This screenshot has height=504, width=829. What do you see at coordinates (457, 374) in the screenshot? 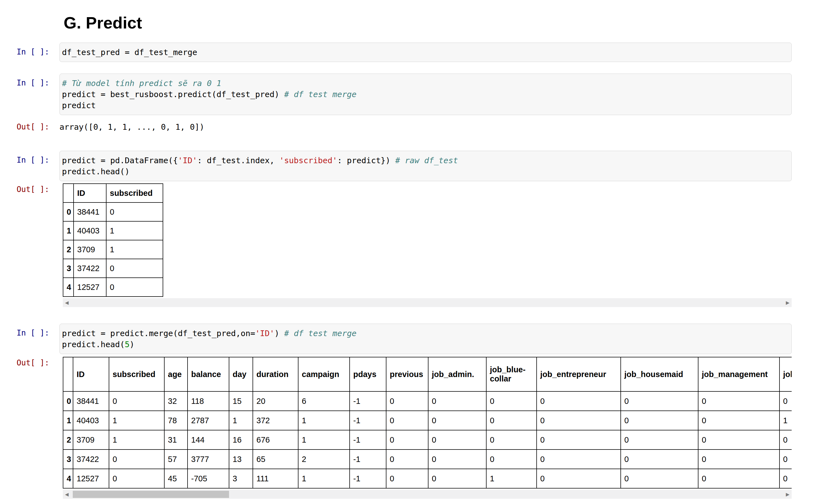
I see `column-header: job_admin.` at bounding box center [457, 374].